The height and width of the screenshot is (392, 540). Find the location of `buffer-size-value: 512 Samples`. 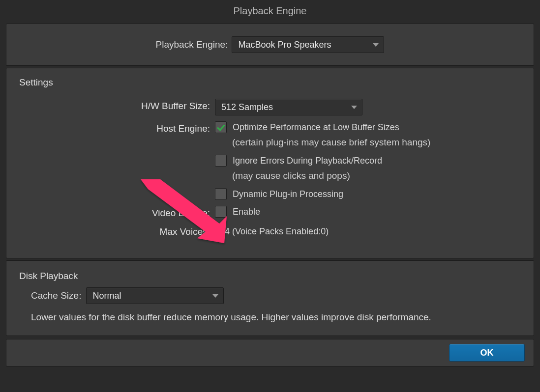

buffer-size-value: 512 Samples is located at coordinates (247, 107).